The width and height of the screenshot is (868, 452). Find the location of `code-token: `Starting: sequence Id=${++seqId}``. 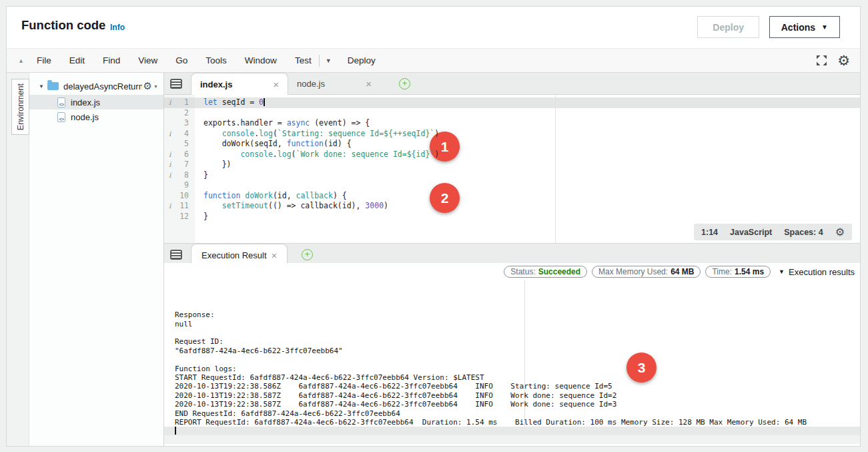

code-token: `Starting: sequence Id=${++seqId}` is located at coordinates (356, 134).